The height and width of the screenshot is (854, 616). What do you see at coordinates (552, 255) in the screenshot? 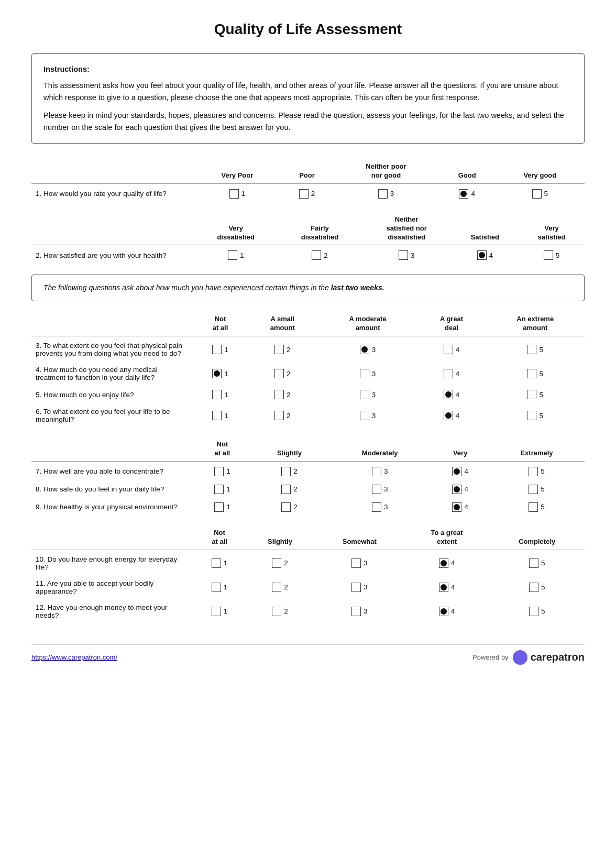
I see `q2-opt5: 5` at bounding box center [552, 255].